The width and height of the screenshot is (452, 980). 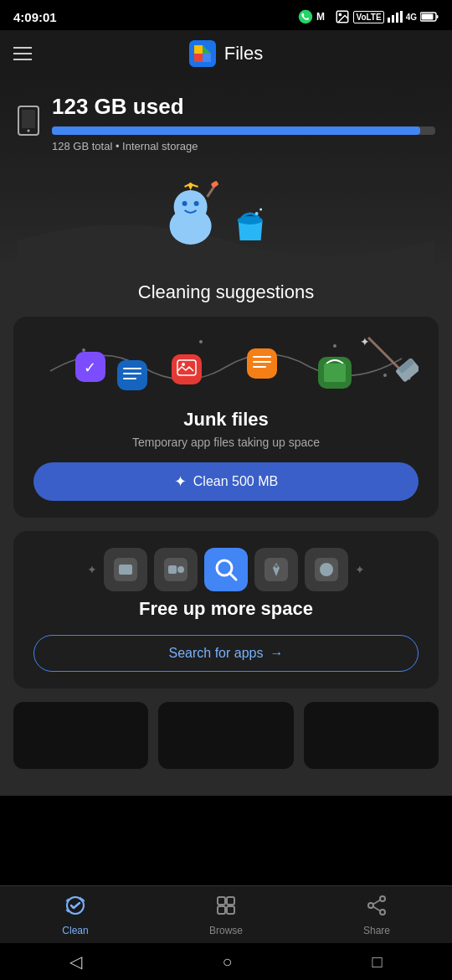 What do you see at coordinates (236, 482) in the screenshot?
I see `clean-button-label: Clean 500 MB` at bounding box center [236, 482].